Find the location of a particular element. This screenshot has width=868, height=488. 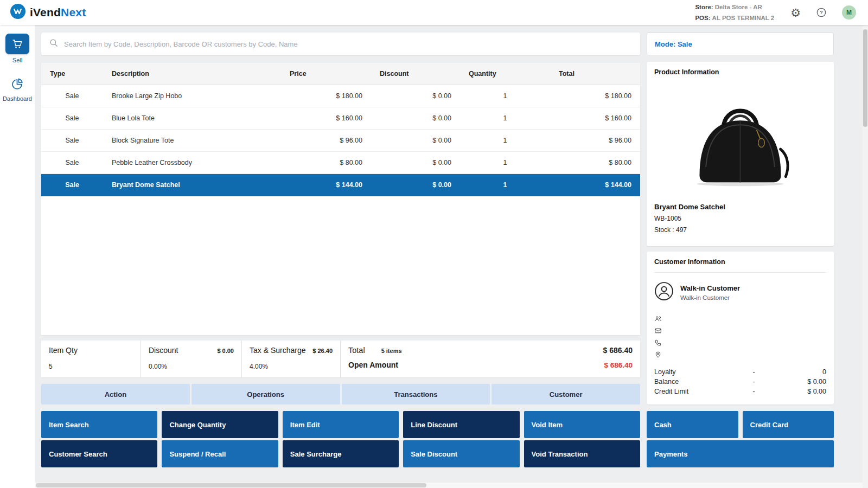

sidebar-item-sell: Sell is located at coordinates (17, 49).